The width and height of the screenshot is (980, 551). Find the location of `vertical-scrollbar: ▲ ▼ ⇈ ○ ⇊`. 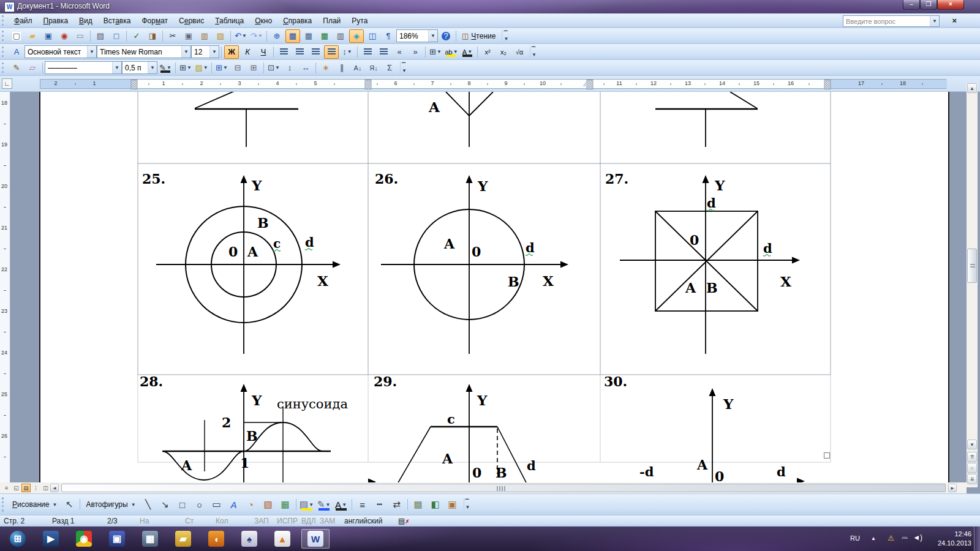

vertical-scrollbar: ▲ ▼ ⇈ ○ ⇊ is located at coordinates (972, 285).